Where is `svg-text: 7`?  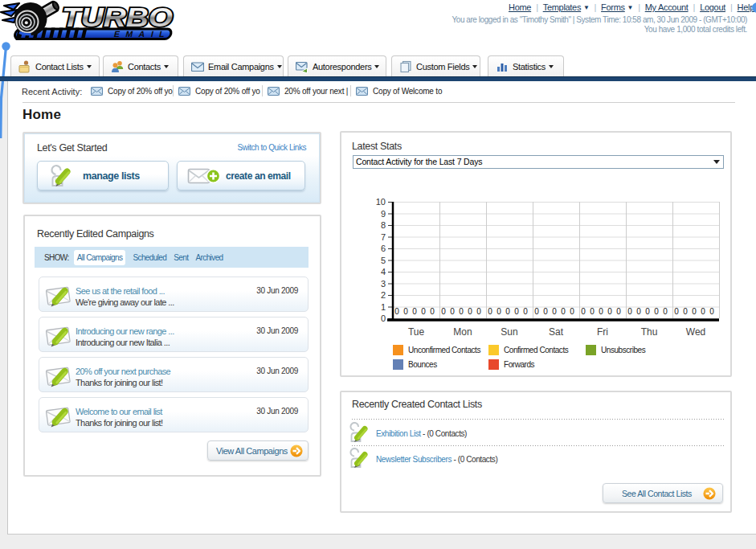
svg-text: 7 is located at coordinates (383, 237).